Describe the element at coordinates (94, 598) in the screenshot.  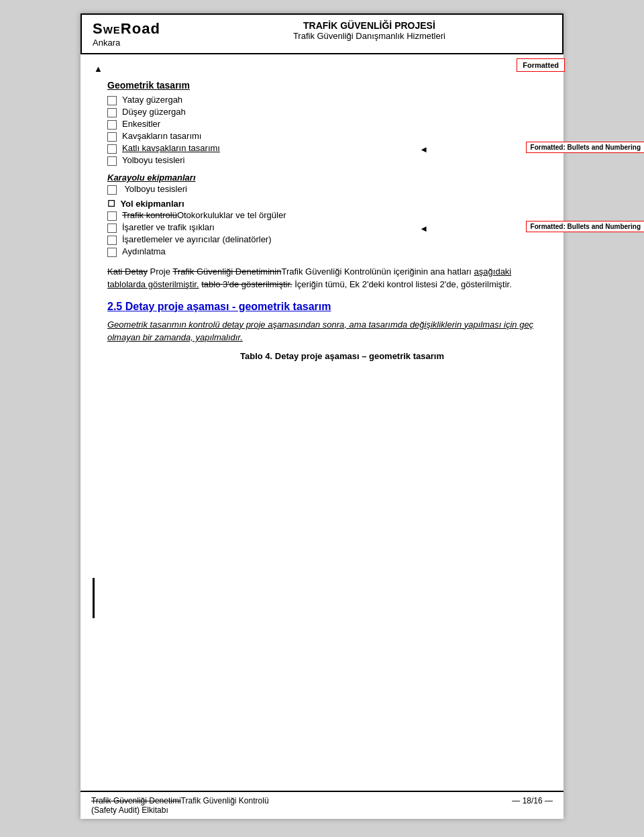
I see `left-bar-marker` at that location.